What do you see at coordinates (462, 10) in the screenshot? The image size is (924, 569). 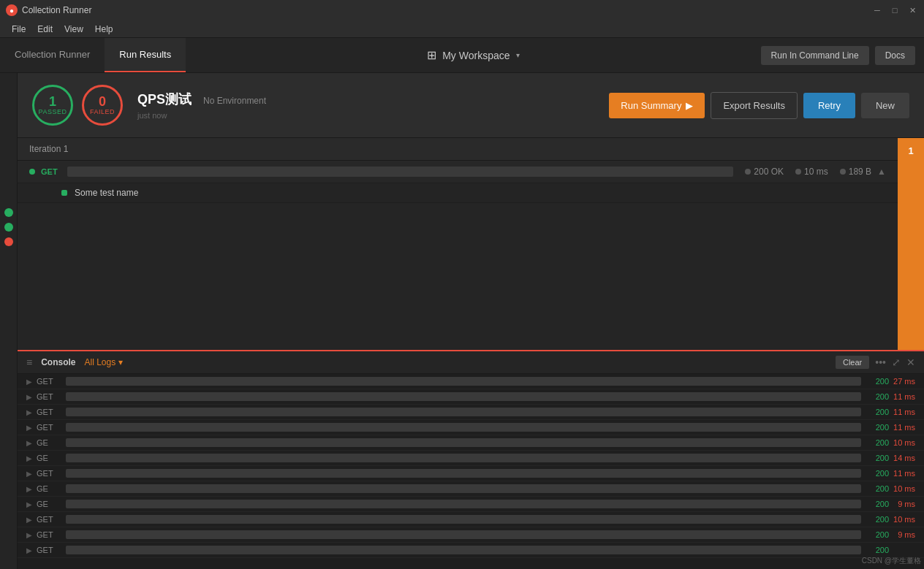 I see `title-bar: ● Collection Runner ─ □ ✕` at bounding box center [462, 10].